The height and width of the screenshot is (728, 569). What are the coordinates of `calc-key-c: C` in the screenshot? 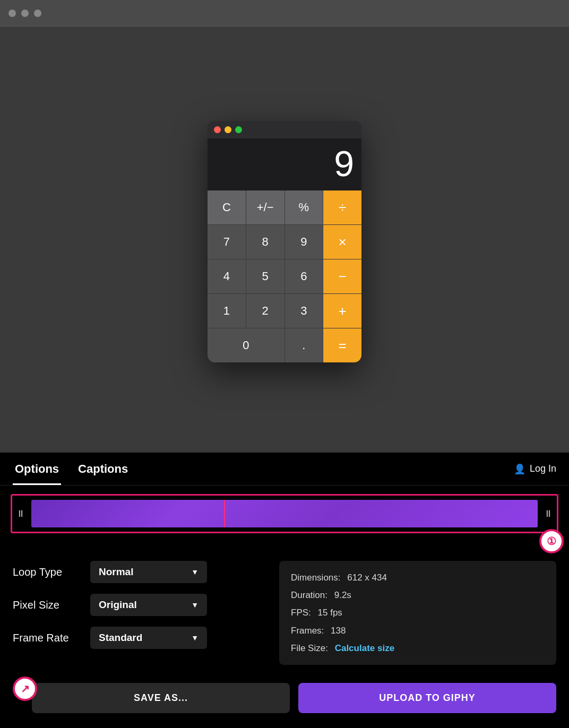 It's located at (227, 207).